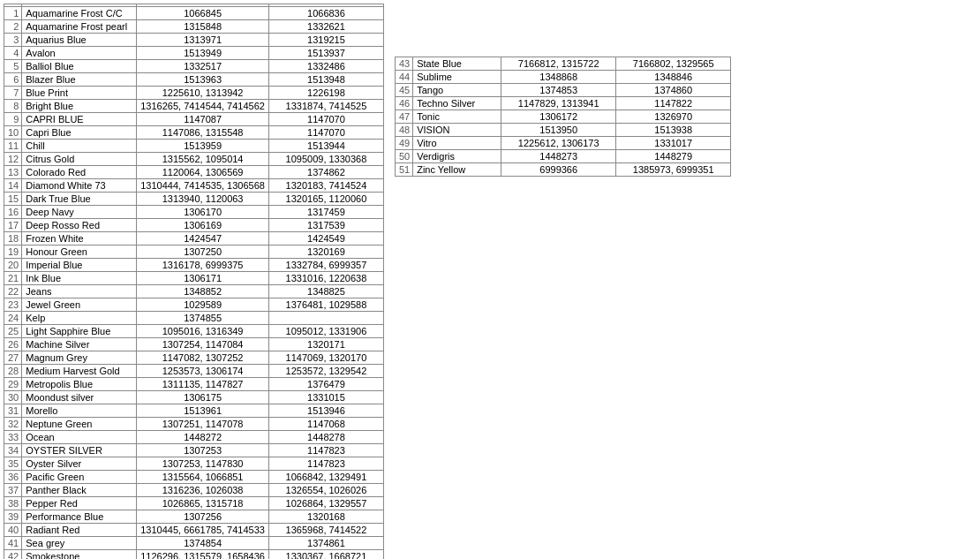 The height and width of the screenshot is (559, 980). I want to click on table-cell: 30, so click(13, 397).